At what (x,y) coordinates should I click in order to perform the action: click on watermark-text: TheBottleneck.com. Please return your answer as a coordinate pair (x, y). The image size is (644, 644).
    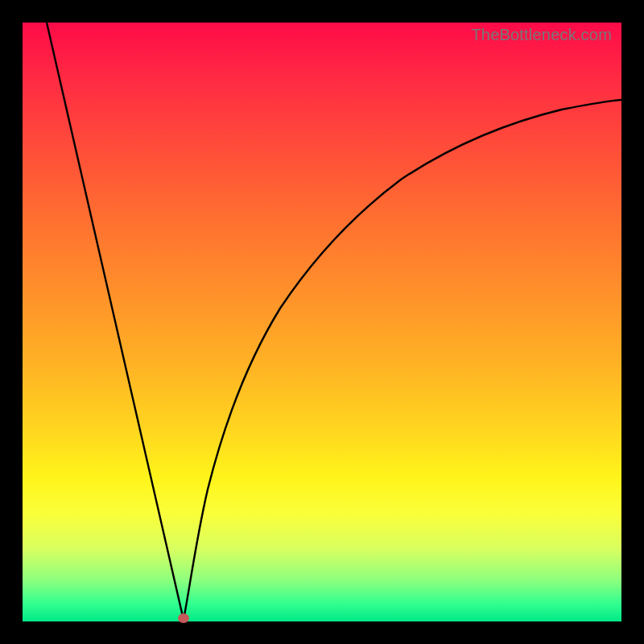
    Looking at the image, I should click on (541, 35).